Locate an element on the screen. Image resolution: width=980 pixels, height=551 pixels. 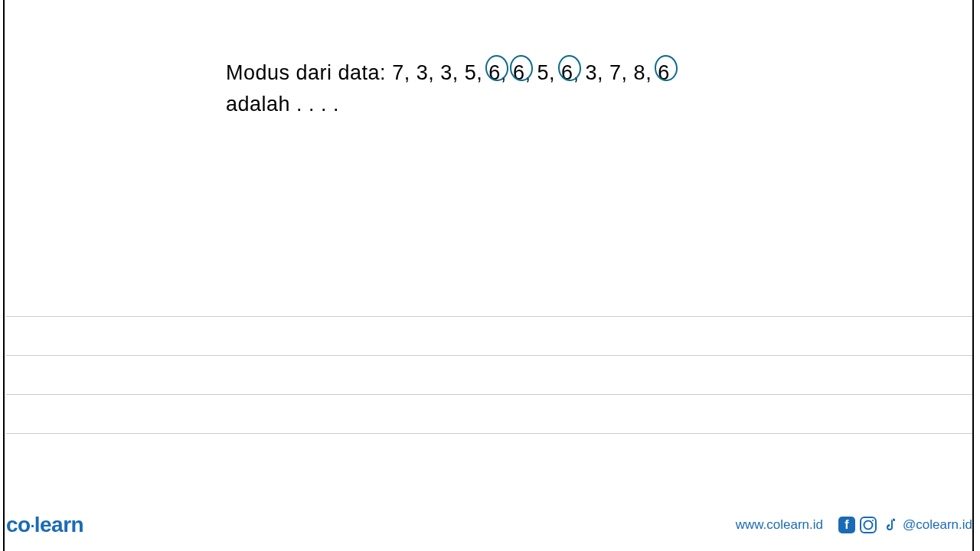
question-text: Modus dari data: 7, 3, 3, 5, 6, 6, 5, 6,… is located at coordinates (496, 89).